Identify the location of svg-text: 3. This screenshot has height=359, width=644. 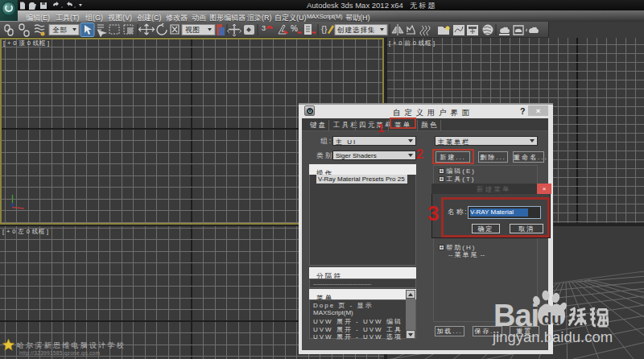
(264, 28).